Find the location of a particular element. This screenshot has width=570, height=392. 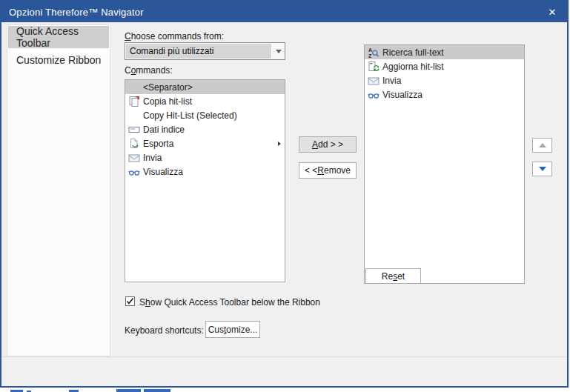

titlebar: Opzioni Therefore™ Navigator ✕ is located at coordinates (285, 12).